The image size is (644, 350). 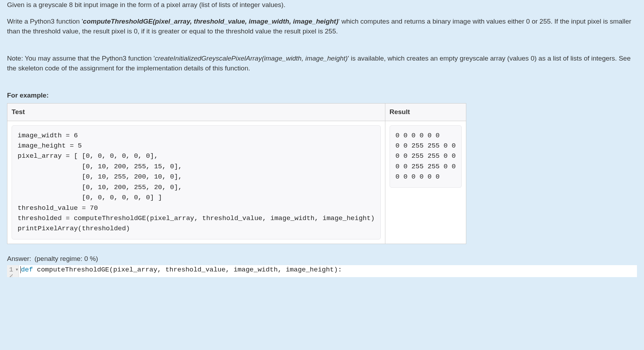 What do you see at coordinates (66, 258) in the screenshot?
I see `penalty-regime: (penalty regime: 0 %)` at bounding box center [66, 258].